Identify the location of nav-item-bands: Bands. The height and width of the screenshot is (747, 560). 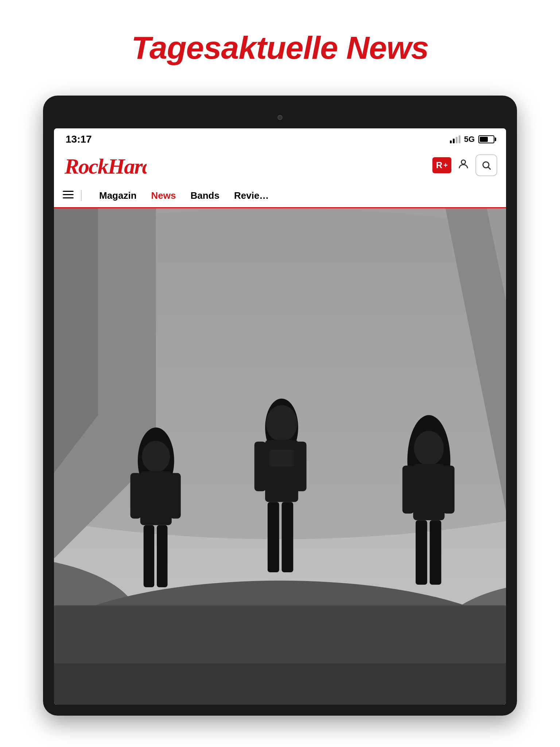
(205, 196).